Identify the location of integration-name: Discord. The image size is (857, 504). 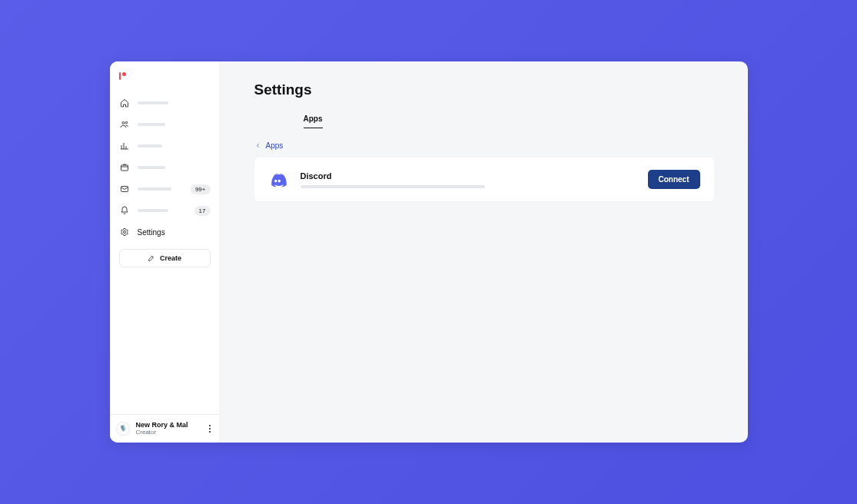
(467, 176).